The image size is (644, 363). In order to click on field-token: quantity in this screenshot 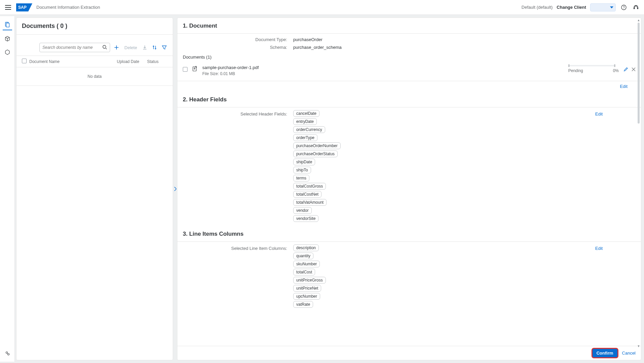, I will do `click(303, 256)`.